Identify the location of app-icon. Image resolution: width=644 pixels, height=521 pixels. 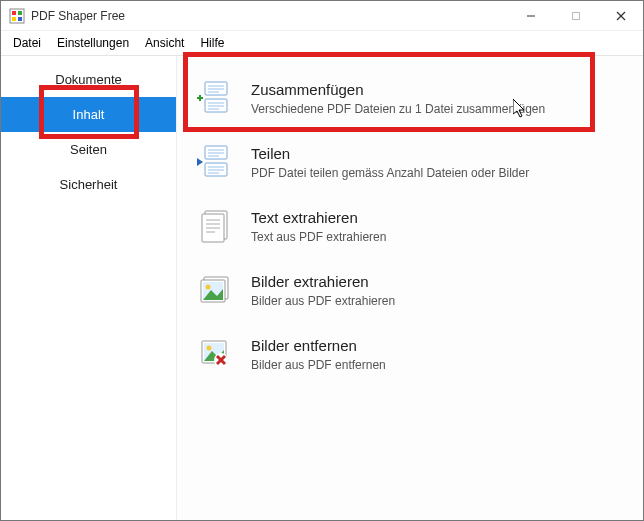
(17, 16).